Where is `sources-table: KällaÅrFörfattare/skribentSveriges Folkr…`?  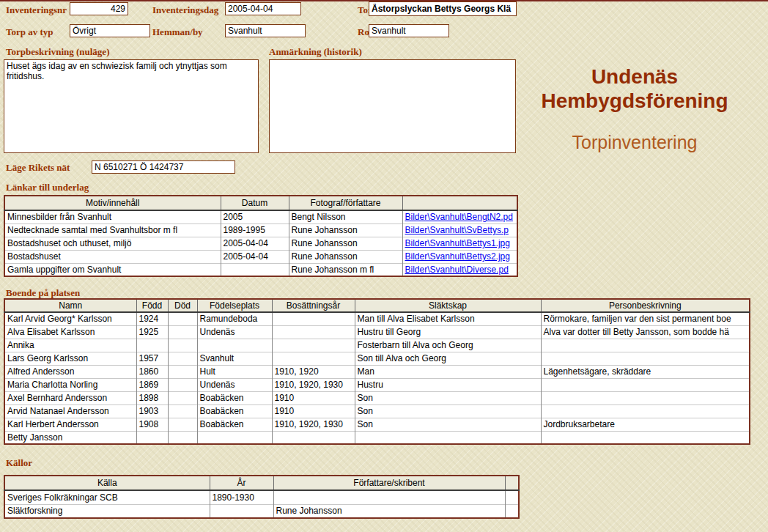
sources-table: KällaÅrFörfattare/skribentSveriges Folkr… is located at coordinates (262, 497).